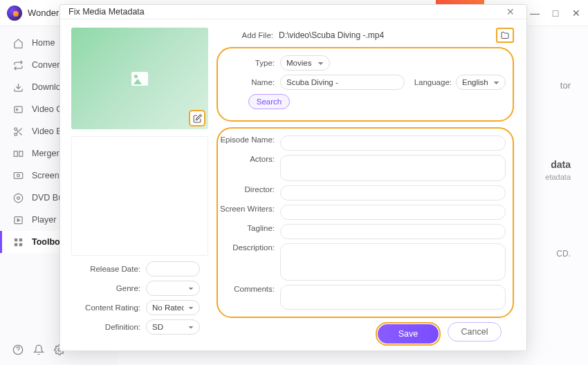  What do you see at coordinates (305, 63) in the screenshot?
I see `type-select: Movies` at bounding box center [305, 63].